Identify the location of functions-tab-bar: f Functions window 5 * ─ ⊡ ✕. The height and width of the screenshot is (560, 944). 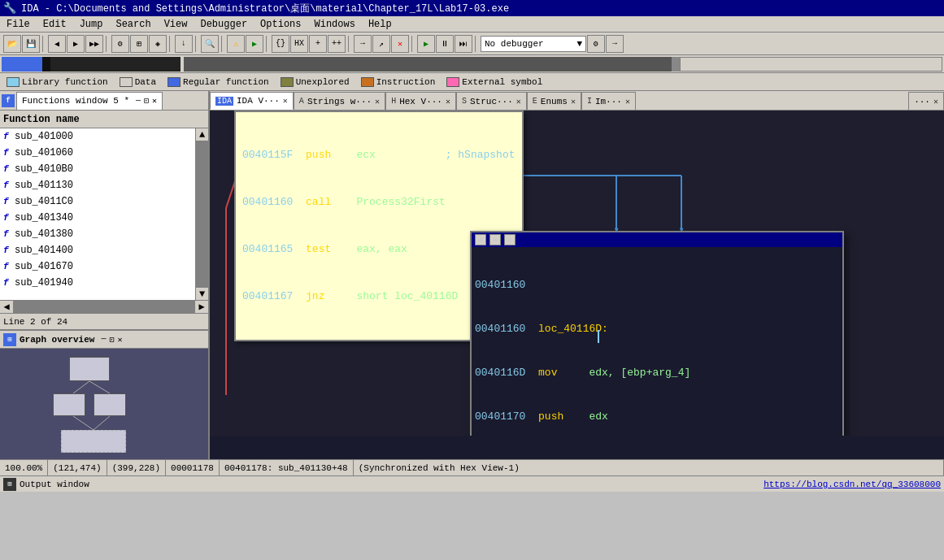
(104, 101).